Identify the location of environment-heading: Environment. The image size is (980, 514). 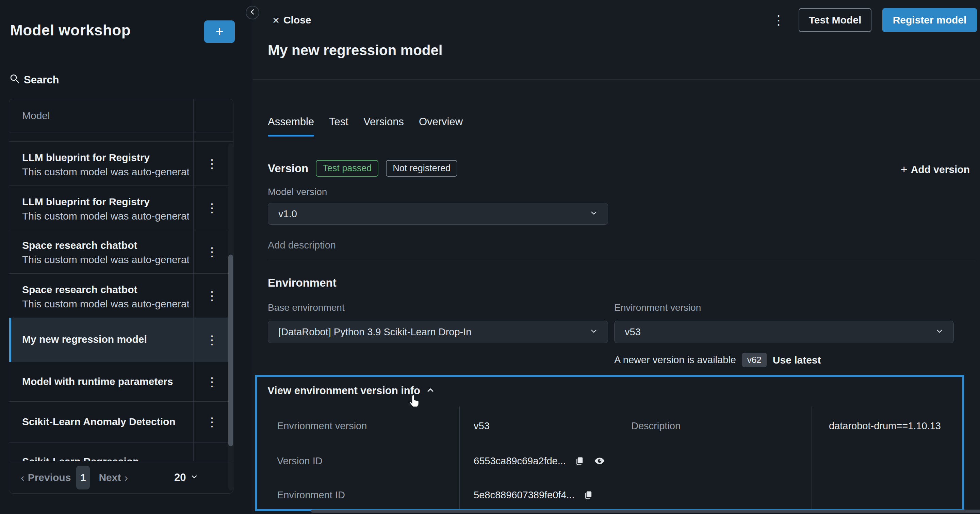
(302, 283).